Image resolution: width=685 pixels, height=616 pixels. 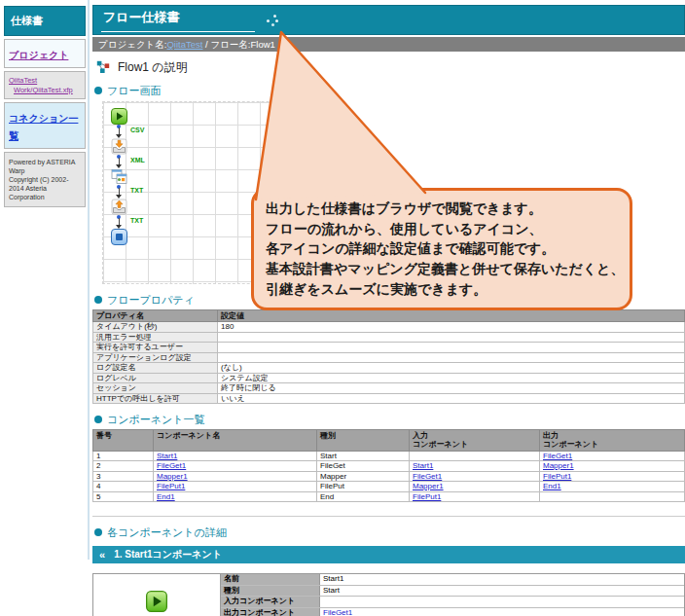 I want to click on column-header: 設定値, so click(x=451, y=316).